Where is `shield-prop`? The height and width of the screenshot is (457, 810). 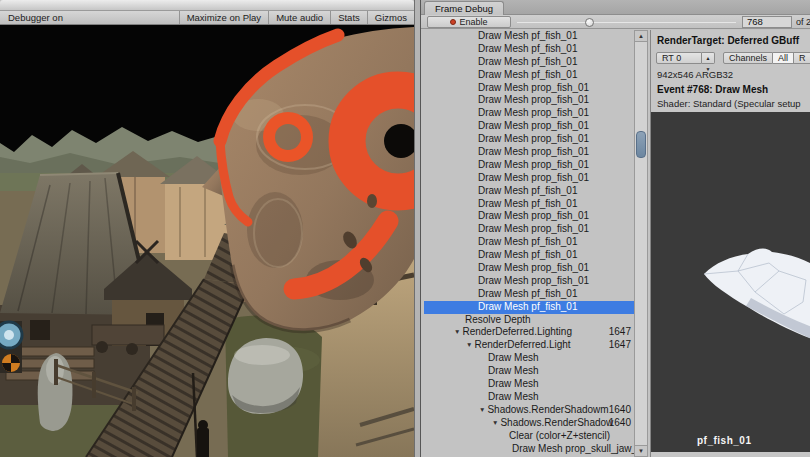 shield-prop is located at coordinates (11, 347).